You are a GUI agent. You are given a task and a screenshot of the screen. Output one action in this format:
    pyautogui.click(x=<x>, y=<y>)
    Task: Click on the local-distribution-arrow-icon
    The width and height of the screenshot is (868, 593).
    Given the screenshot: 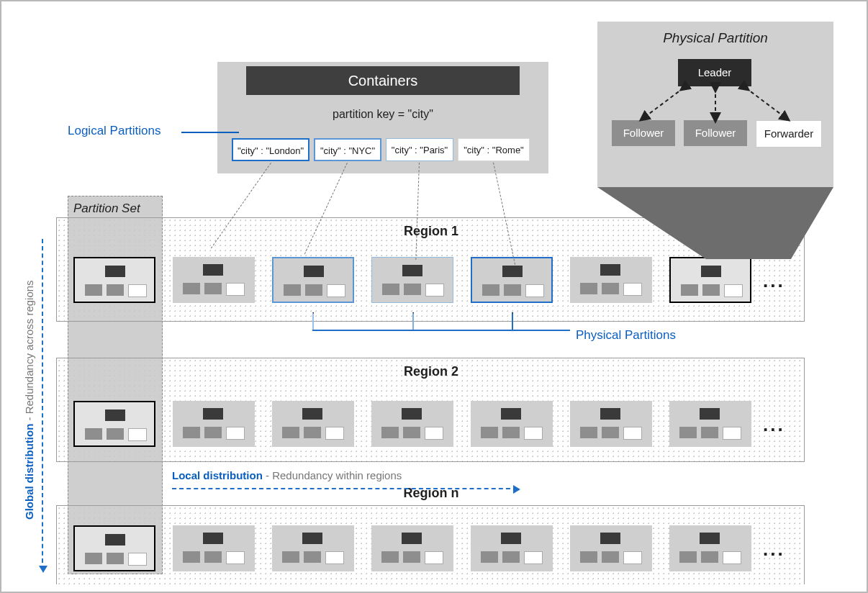 What is the action you would take?
    pyautogui.click(x=345, y=489)
    